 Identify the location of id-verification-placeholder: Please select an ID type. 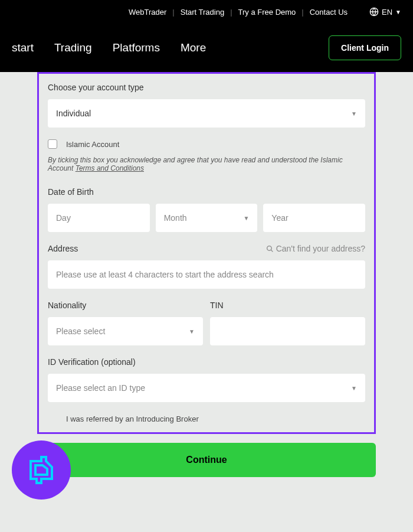
(100, 388).